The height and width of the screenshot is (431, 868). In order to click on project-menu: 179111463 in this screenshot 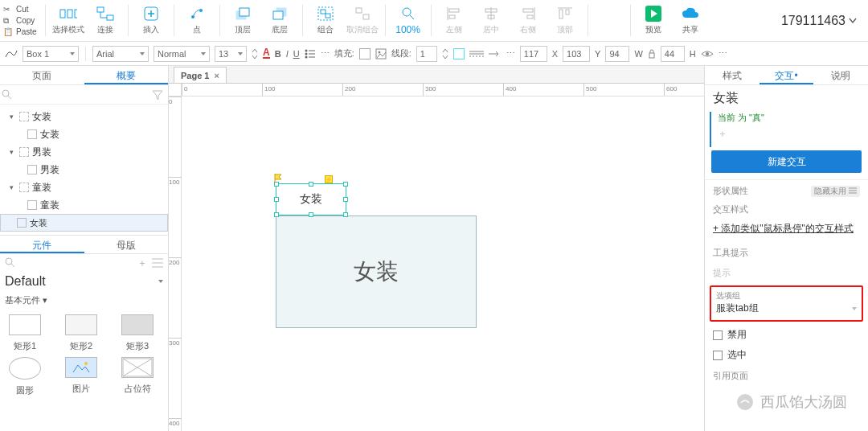, I will do `click(823, 21)`.